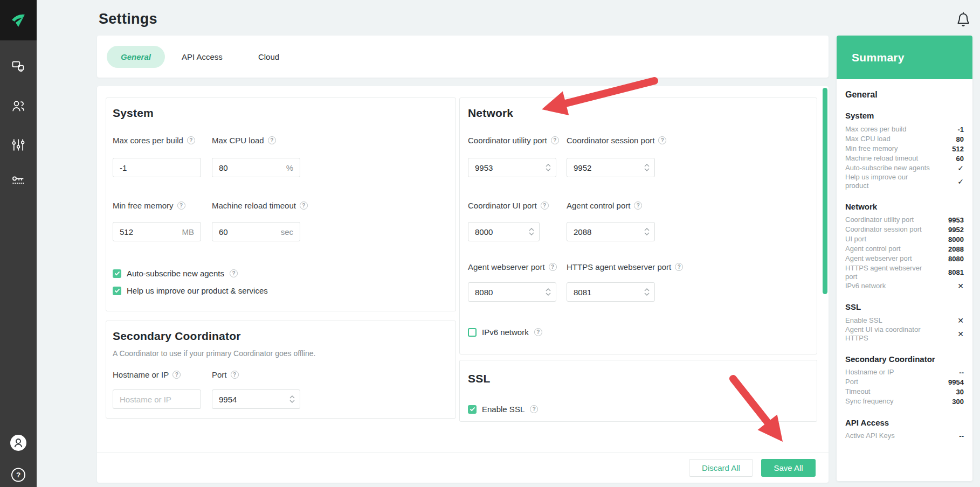 This screenshot has height=487, width=980. I want to click on min-mem-label: Min free memory, so click(143, 206).